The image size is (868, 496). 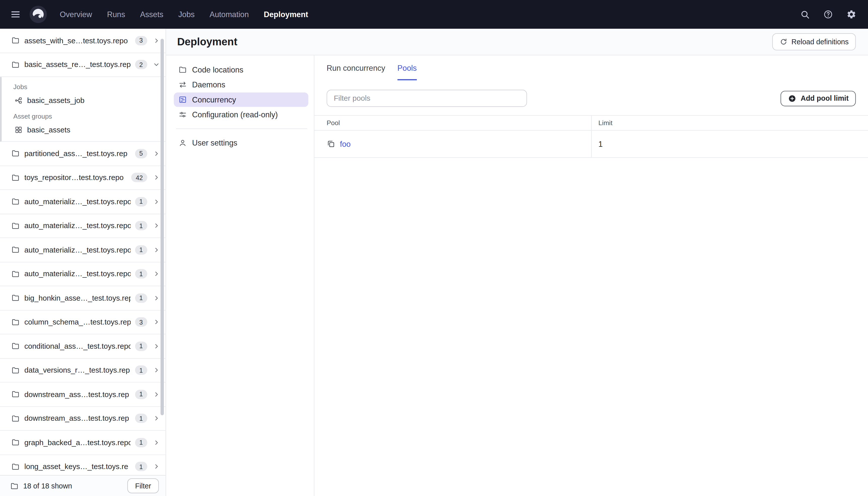 I want to click on repo-label: column_schema_…test.toys.rep, so click(x=78, y=322).